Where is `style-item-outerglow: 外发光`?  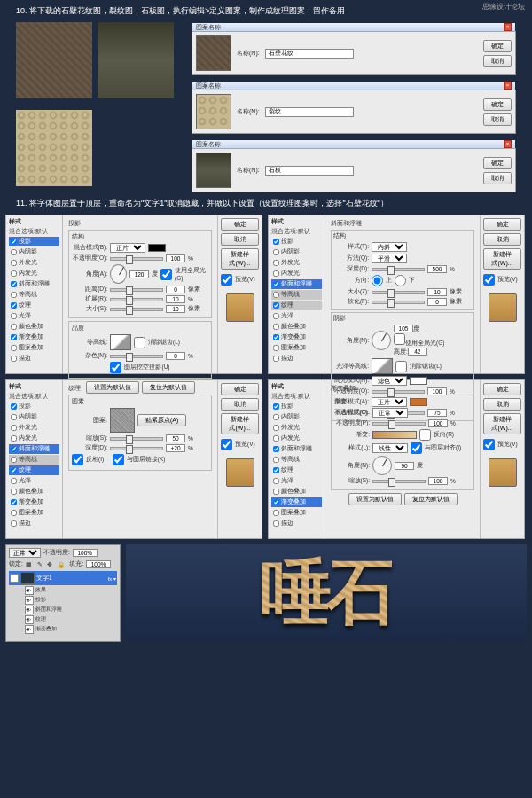
style-item-outerglow: 外发光 is located at coordinates (34, 262).